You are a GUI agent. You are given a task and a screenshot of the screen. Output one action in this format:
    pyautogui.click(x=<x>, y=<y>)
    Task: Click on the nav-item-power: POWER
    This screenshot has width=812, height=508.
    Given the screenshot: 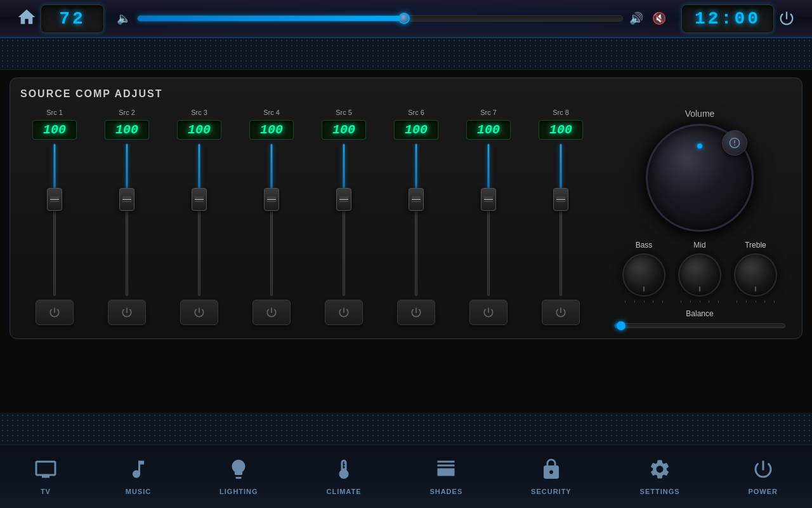 What is the action you would take?
    pyautogui.click(x=763, y=476)
    